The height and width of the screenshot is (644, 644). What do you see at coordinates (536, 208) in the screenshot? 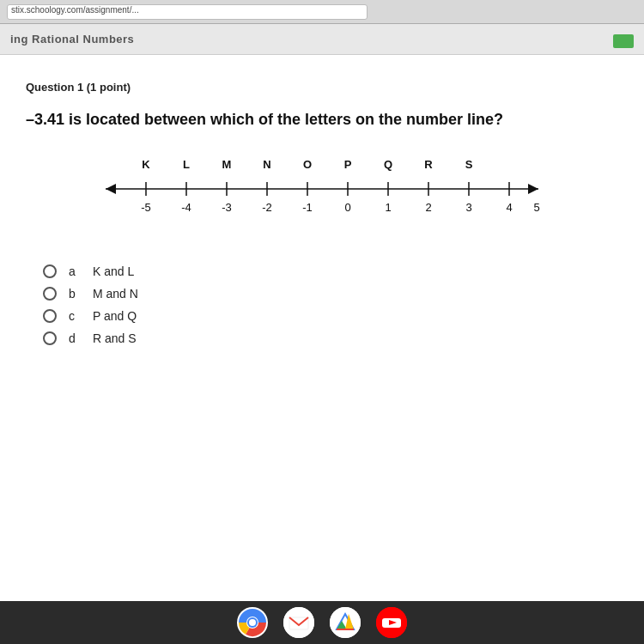
I see `num-5: 5` at bounding box center [536, 208].